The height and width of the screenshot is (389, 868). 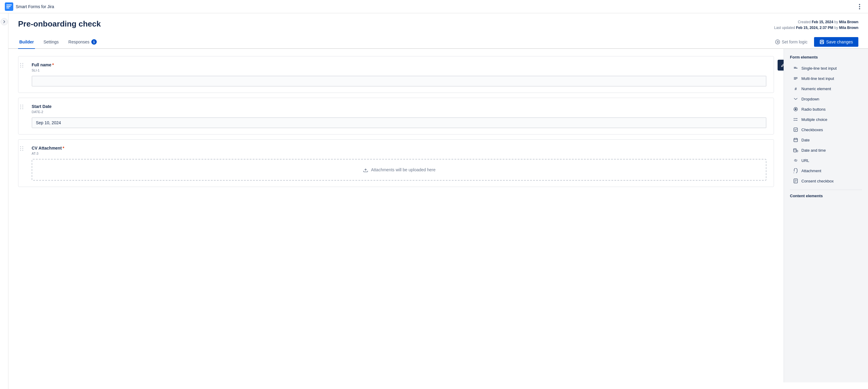 What do you see at coordinates (399, 70) in the screenshot?
I see `field-id-full-name: SLI-1` at bounding box center [399, 70].